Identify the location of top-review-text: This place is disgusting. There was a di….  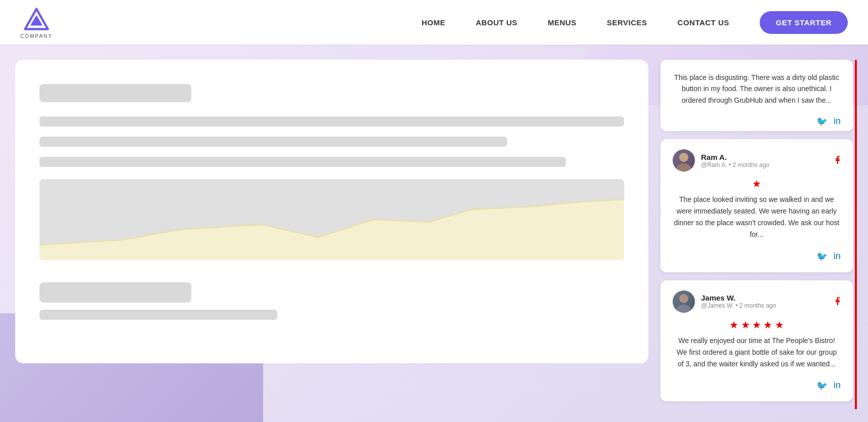
(757, 89).